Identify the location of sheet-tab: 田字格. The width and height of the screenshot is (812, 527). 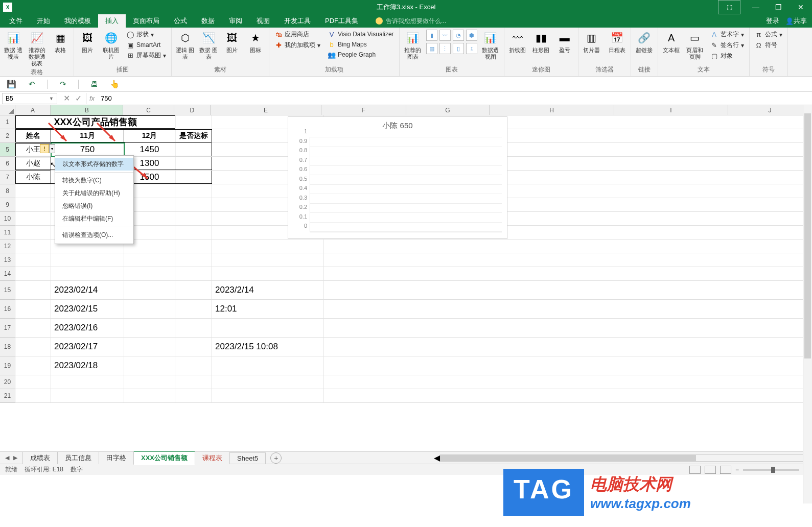
(117, 458).